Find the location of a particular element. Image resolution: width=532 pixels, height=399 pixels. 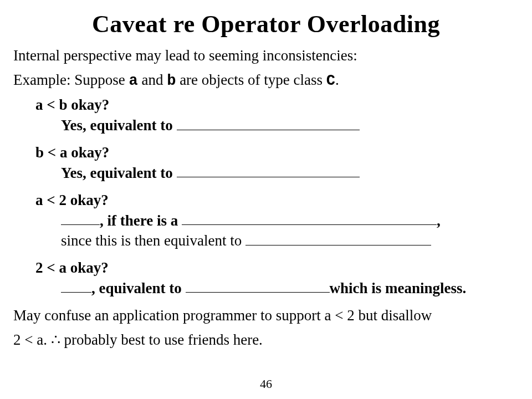

slide-title: Caveat re Operator Overloading is located at coordinates (266, 24).